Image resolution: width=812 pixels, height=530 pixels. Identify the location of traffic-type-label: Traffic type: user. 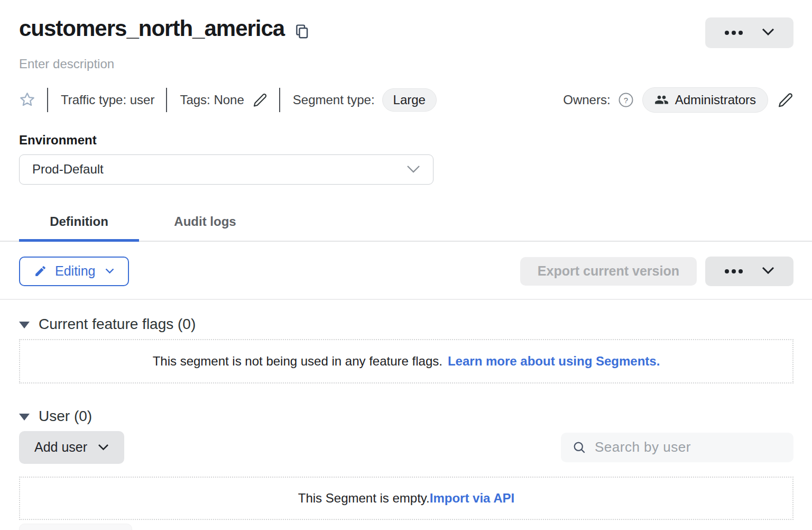
(108, 100).